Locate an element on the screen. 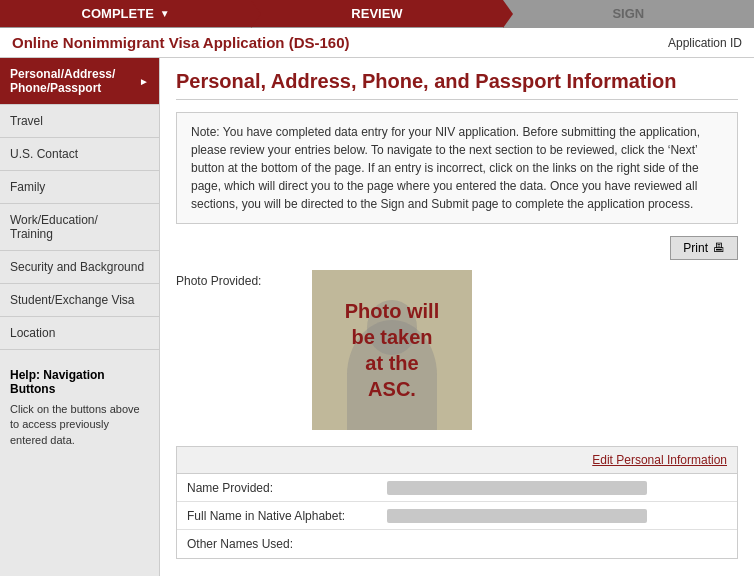  progress-label-review: REVIEW is located at coordinates (376, 14).